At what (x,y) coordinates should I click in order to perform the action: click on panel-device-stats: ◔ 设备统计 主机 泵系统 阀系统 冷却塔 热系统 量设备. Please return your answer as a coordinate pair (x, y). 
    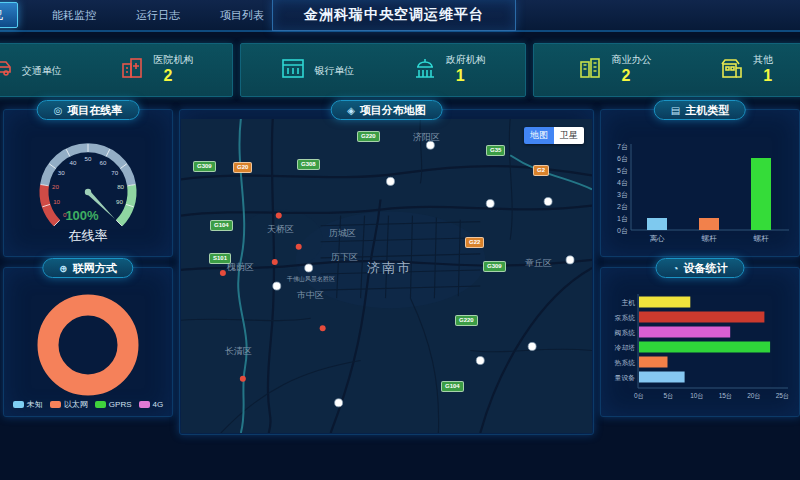
    Looking at the image, I should click on (700, 342).